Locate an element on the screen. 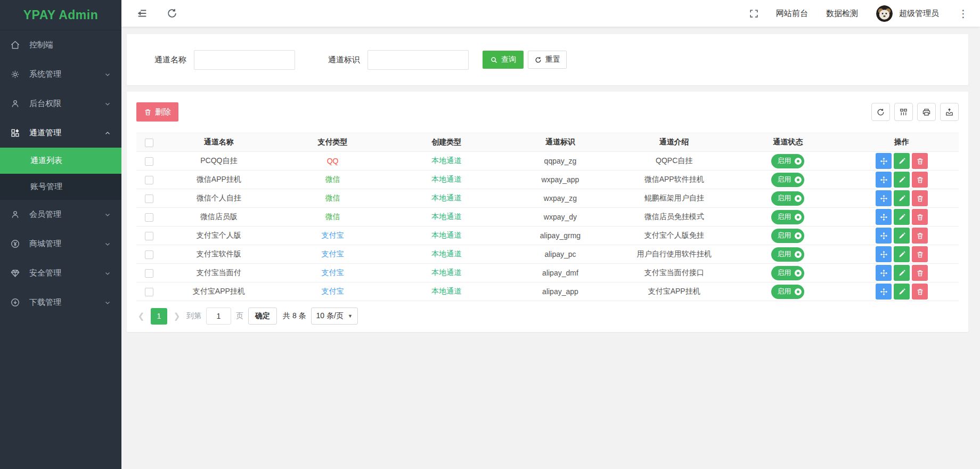 This screenshot has height=469, width=980. goto-confirm-button: 确定 is located at coordinates (263, 316).